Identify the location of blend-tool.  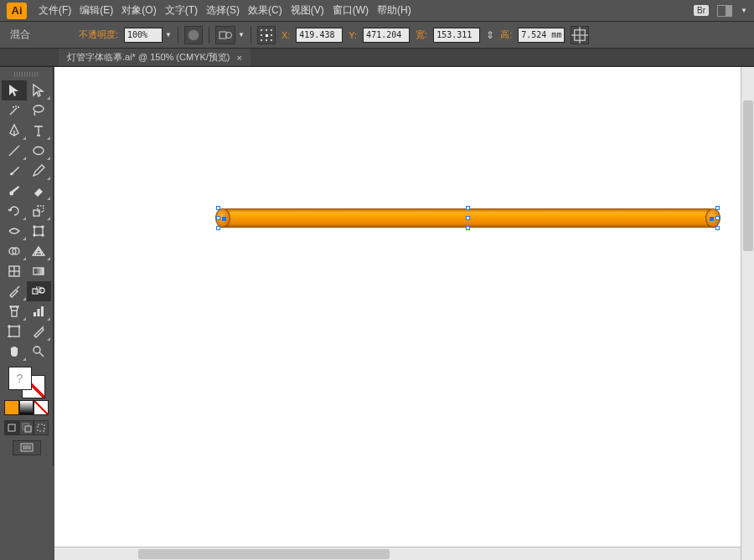
(39, 291).